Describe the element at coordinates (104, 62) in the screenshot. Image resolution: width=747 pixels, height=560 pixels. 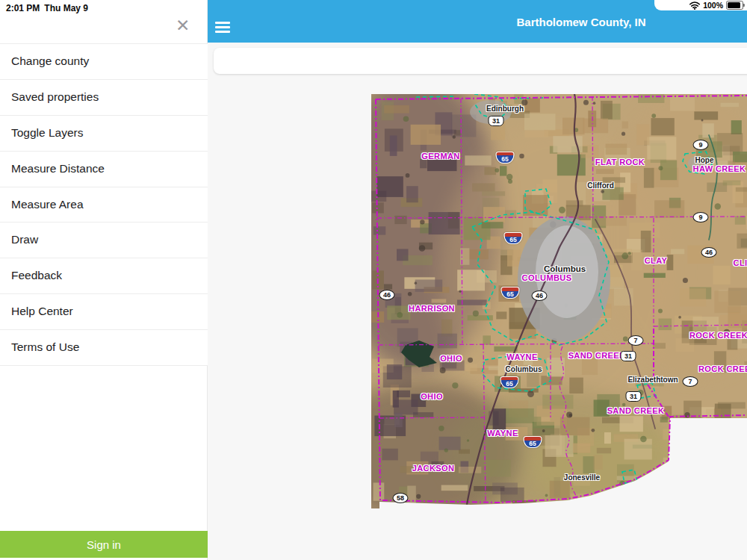
I see `sidebar-item-change-county: Change county` at that location.